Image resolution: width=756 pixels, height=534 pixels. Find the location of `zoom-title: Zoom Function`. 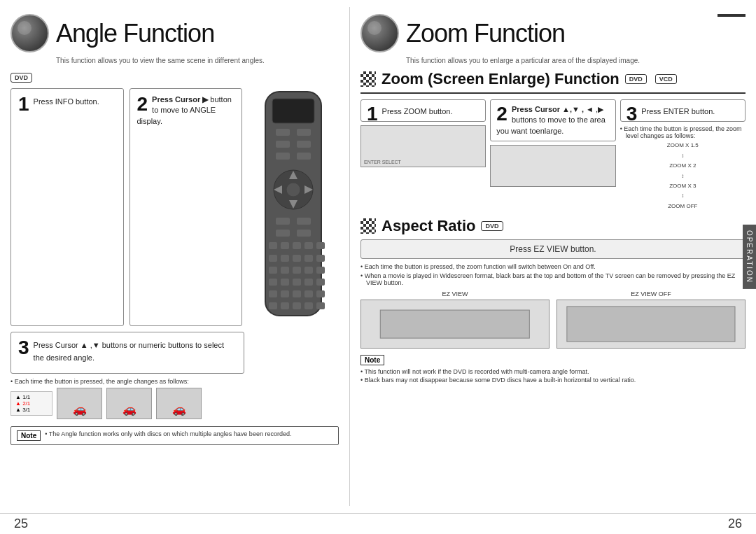

zoom-title: Zoom Function is located at coordinates (486, 34).